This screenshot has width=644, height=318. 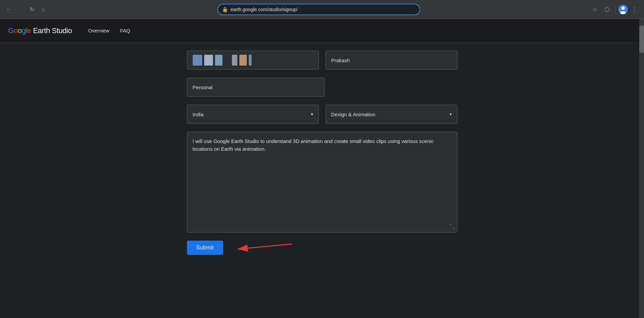 I want to click on last-name-input, so click(x=391, y=60).